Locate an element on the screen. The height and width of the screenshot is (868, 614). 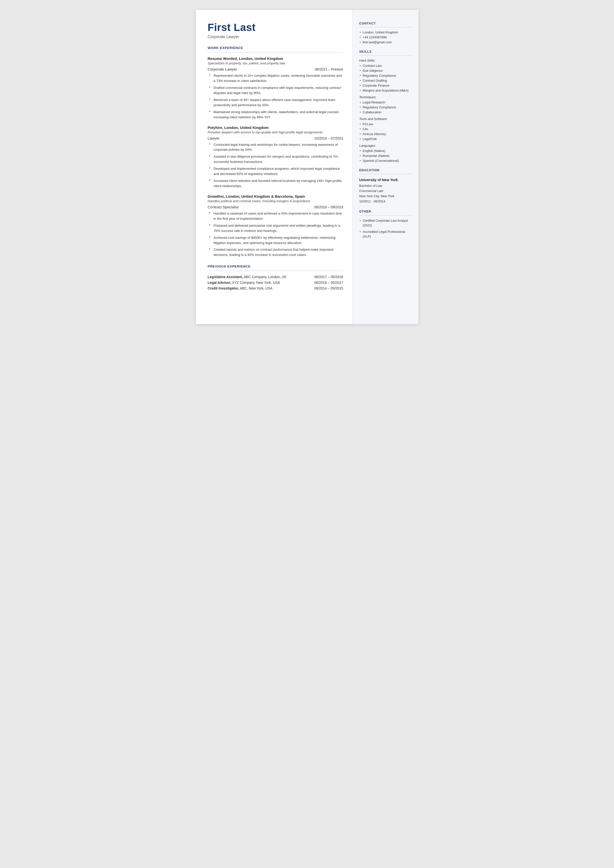
bullet-3-4: Created reports and metrics on contract … is located at coordinates (276, 253).